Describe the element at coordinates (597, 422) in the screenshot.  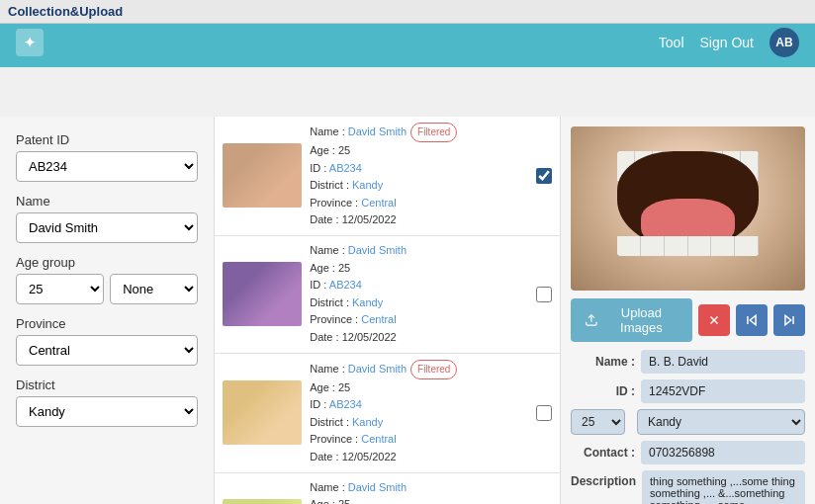
I see `detail-age-select: 25` at that location.